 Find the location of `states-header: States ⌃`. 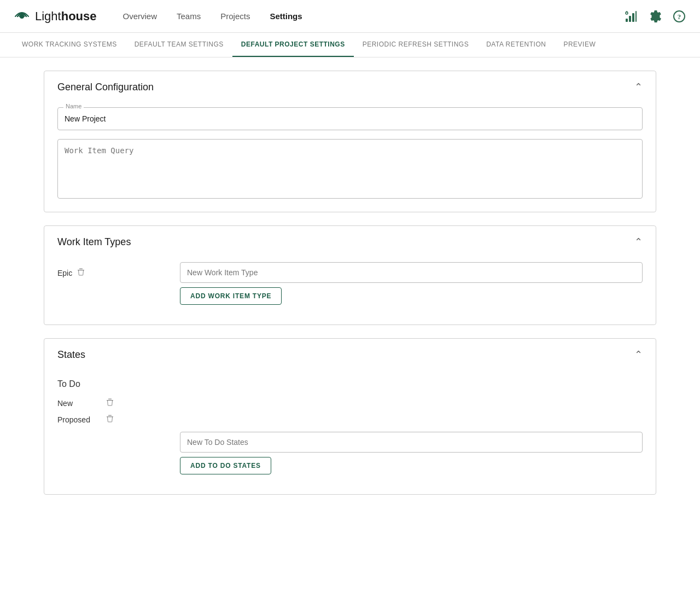

states-header: States ⌃ is located at coordinates (350, 355).